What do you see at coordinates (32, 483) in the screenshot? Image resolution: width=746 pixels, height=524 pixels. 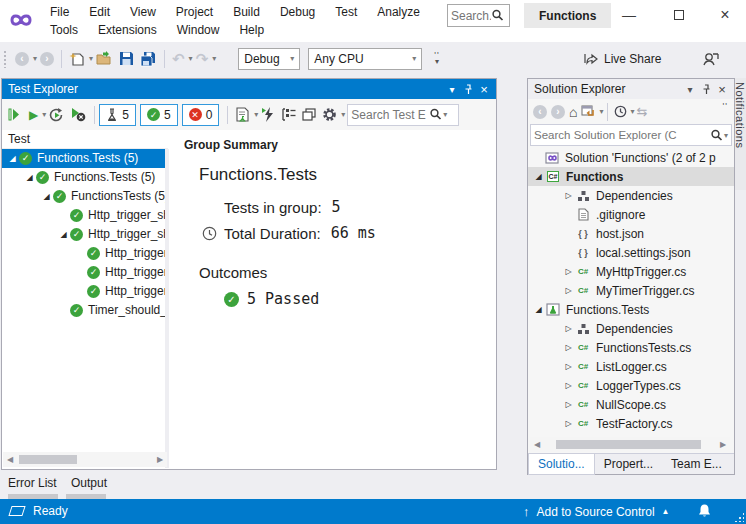 I see `error-list-tab: Error List` at bounding box center [32, 483].